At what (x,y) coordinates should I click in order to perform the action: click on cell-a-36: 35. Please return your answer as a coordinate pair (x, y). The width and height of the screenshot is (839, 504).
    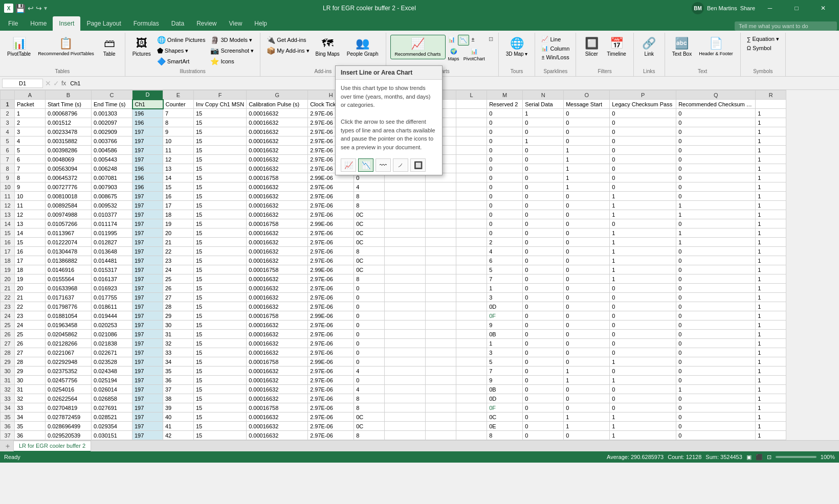
    Looking at the image, I should click on (30, 426).